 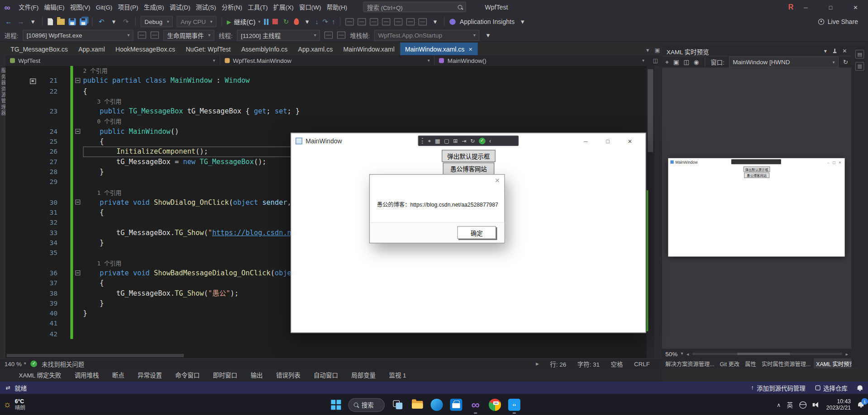 What do you see at coordinates (825, 51) in the screenshot?
I see `panel-menu-dropdown-icon: ▾` at bounding box center [825, 51].